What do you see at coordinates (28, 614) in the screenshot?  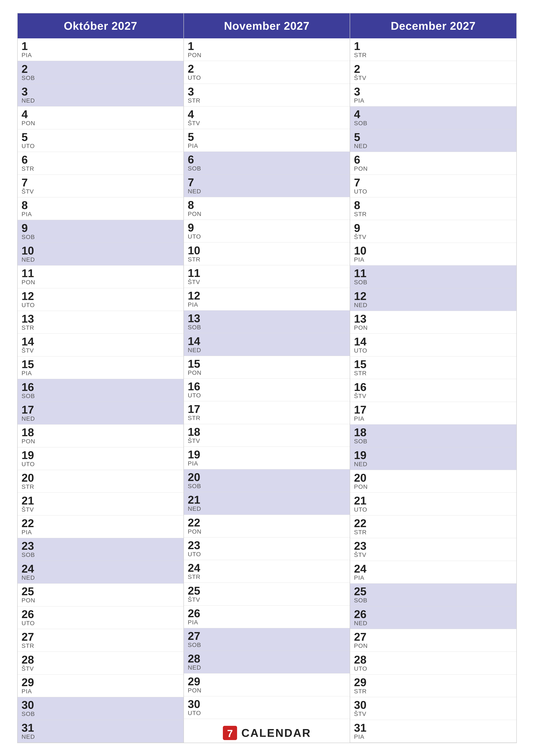 I see `day-number: 26` at bounding box center [28, 614].